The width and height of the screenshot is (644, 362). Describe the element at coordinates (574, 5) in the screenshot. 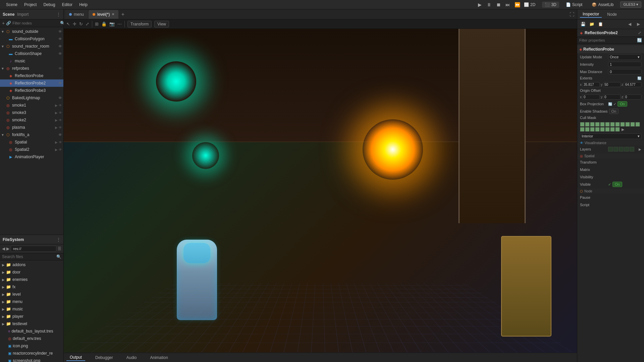

I see `toolbar-script-btn: 📄 Script` at that location.